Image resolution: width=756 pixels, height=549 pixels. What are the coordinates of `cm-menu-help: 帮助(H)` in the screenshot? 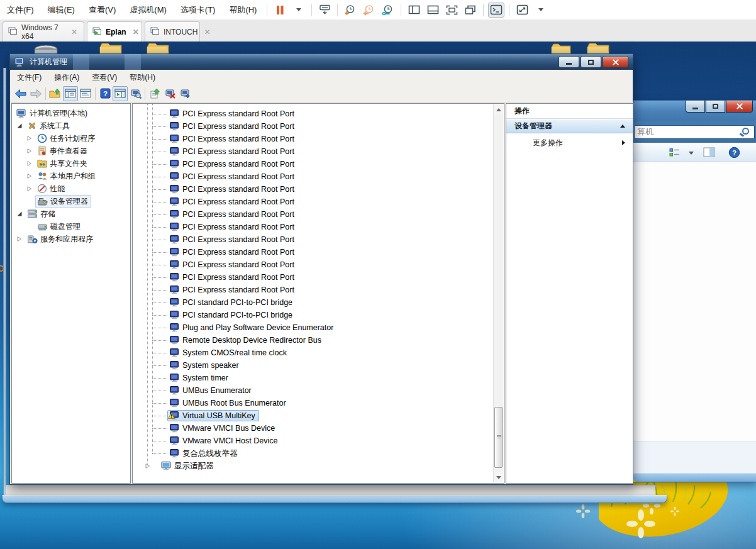 It's located at (142, 78).